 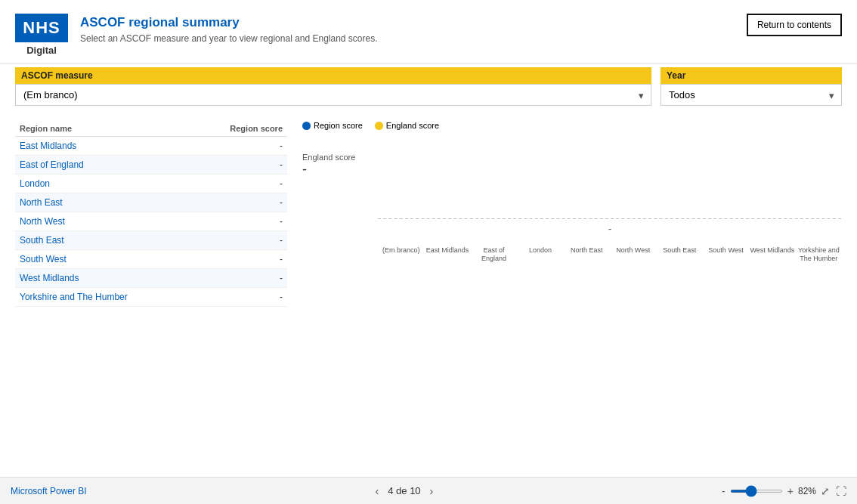 What do you see at coordinates (339, 125) in the screenshot?
I see `legend-region-score-label: Region score` at bounding box center [339, 125].